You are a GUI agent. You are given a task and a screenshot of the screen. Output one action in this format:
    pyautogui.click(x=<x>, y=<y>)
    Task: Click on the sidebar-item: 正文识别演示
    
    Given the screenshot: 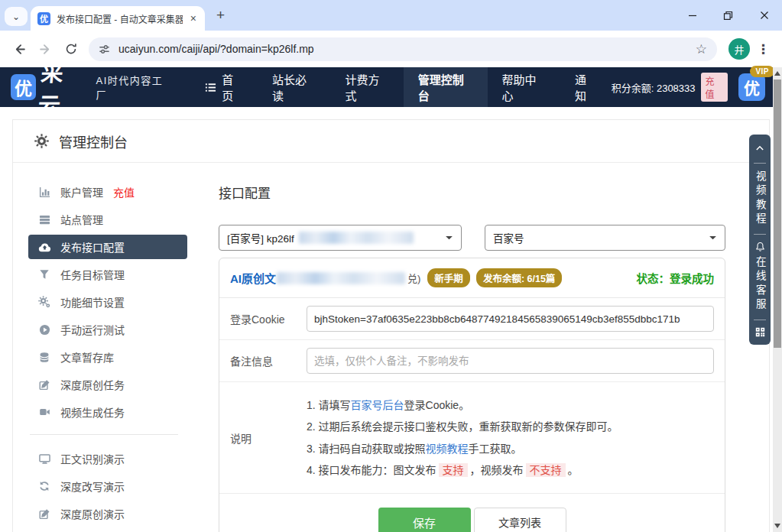 What is the action you would take?
    pyautogui.click(x=108, y=459)
    